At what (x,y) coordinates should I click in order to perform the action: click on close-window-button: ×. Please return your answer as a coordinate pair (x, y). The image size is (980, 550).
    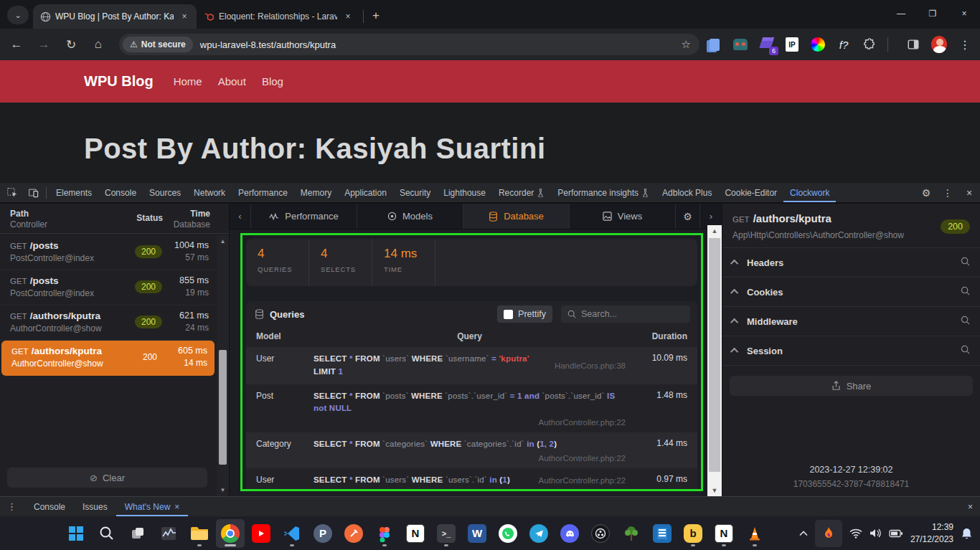
    Looking at the image, I should click on (964, 14).